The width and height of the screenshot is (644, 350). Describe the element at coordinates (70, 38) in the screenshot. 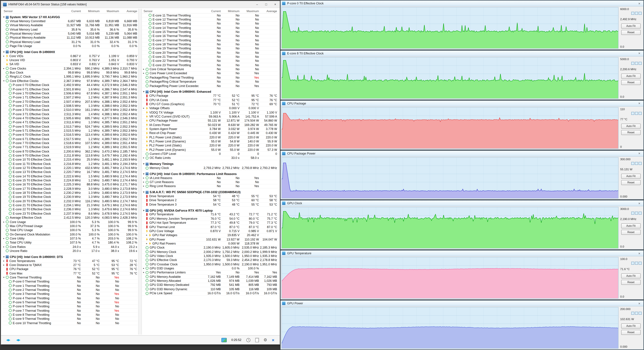

I see `sensor-row: Physical Memory Available11,112 MB10,913…` at that location.